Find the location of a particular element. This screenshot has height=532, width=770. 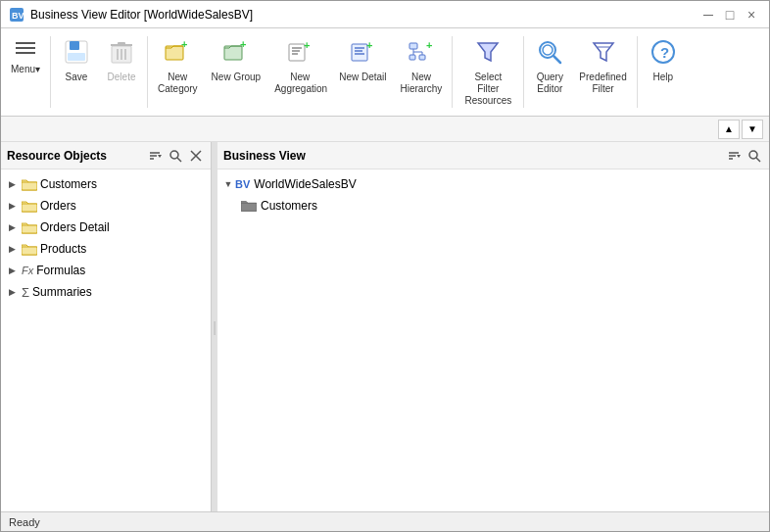

expander-customers: ▶ is located at coordinates (12, 184).